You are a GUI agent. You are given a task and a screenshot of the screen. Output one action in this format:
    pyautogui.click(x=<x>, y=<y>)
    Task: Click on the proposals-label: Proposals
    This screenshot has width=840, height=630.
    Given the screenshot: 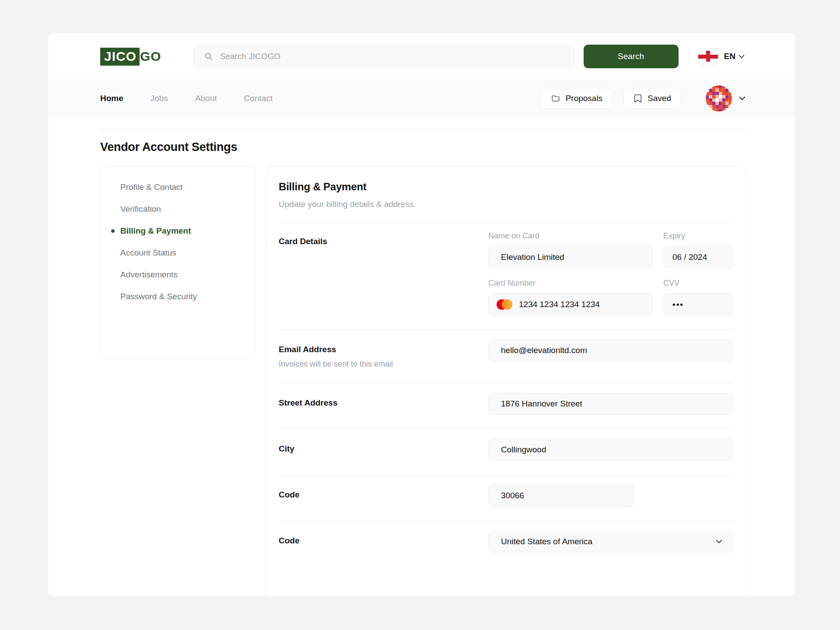 What is the action you would take?
    pyautogui.click(x=584, y=98)
    